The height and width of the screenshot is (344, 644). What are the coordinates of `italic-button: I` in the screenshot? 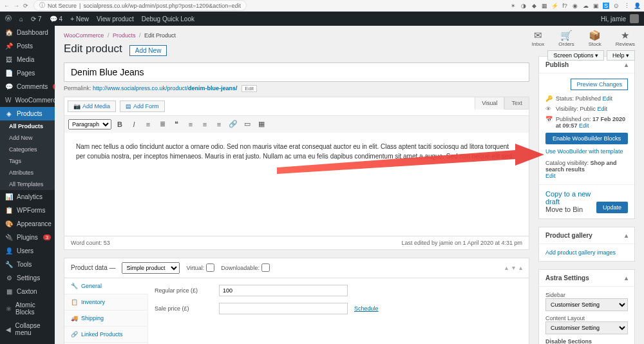 It's located at (134, 124).